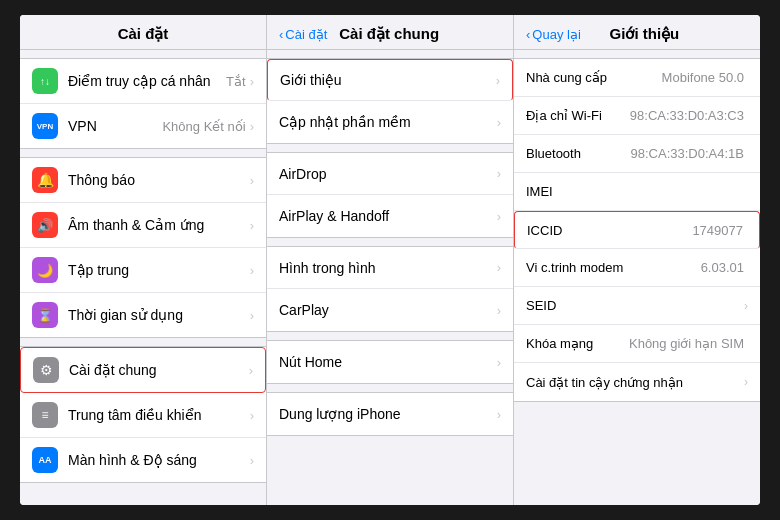 The height and width of the screenshot is (520, 780). I want to click on storage-chevron: ›, so click(499, 414).